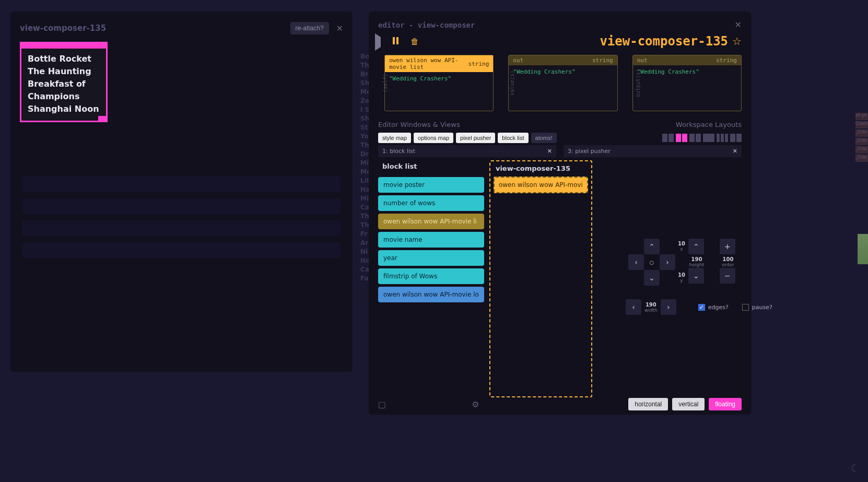 This screenshot has height=482, width=868. Describe the element at coordinates (863, 249) in the screenshot. I see `right-thumbnail` at that location.